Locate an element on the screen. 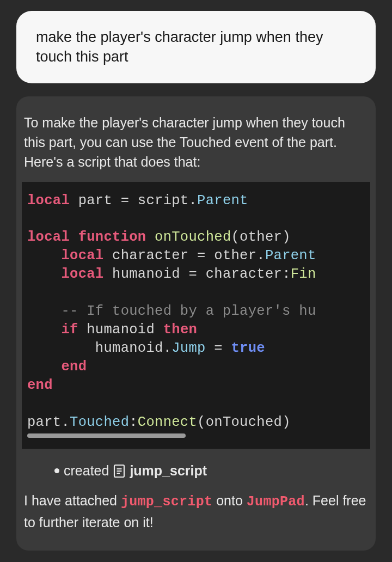 This screenshot has height=562, width=392. code-horizontal-scrollbar is located at coordinates (196, 436).